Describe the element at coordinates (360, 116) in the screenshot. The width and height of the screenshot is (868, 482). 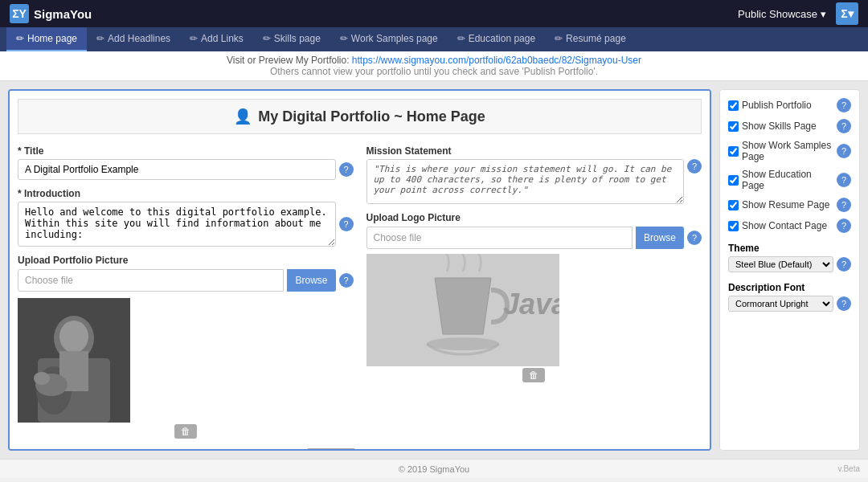
I see `portfolio-header: 👤 My Digital Portfolio ~ Home Page` at that location.